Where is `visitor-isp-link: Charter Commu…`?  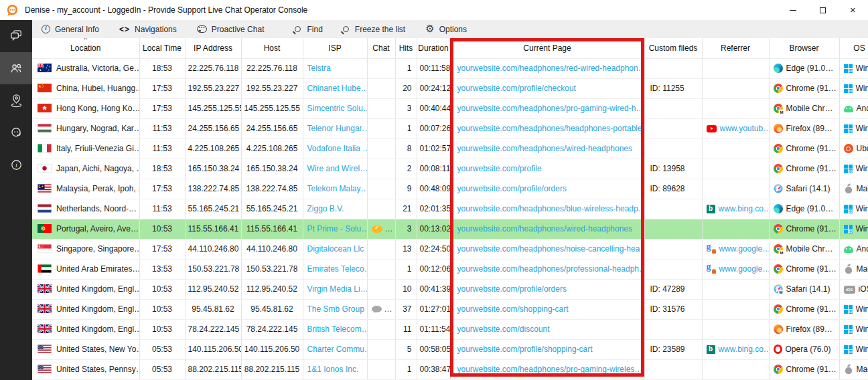
visitor-isp-link: Charter Commu… is located at coordinates (338, 349).